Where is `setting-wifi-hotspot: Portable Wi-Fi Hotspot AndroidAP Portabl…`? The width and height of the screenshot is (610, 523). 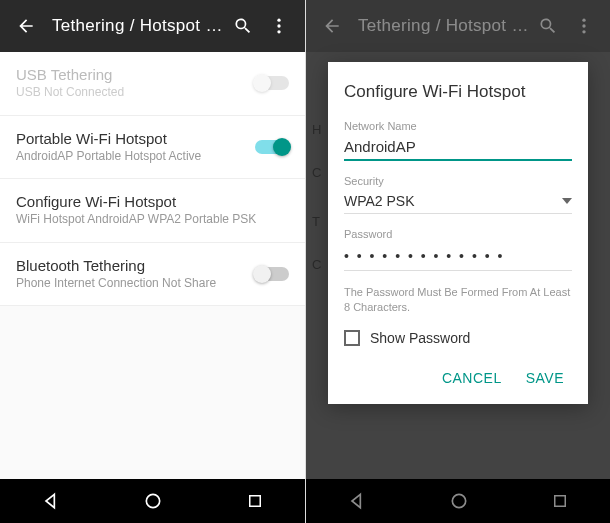 setting-wifi-hotspot: Portable Wi-Fi Hotspot AndroidAP Portabl… is located at coordinates (152, 148).